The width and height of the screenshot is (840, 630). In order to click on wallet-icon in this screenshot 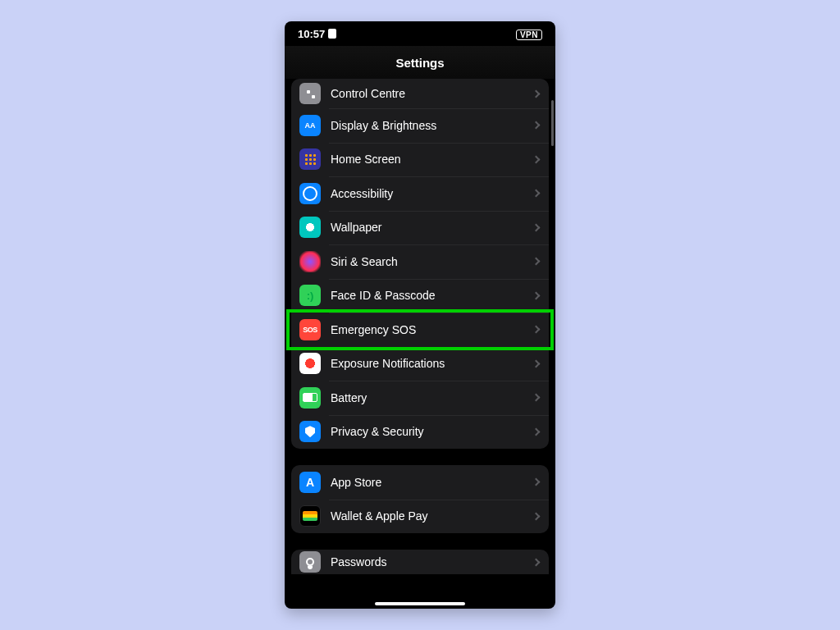, I will do `click(310, 516)`.